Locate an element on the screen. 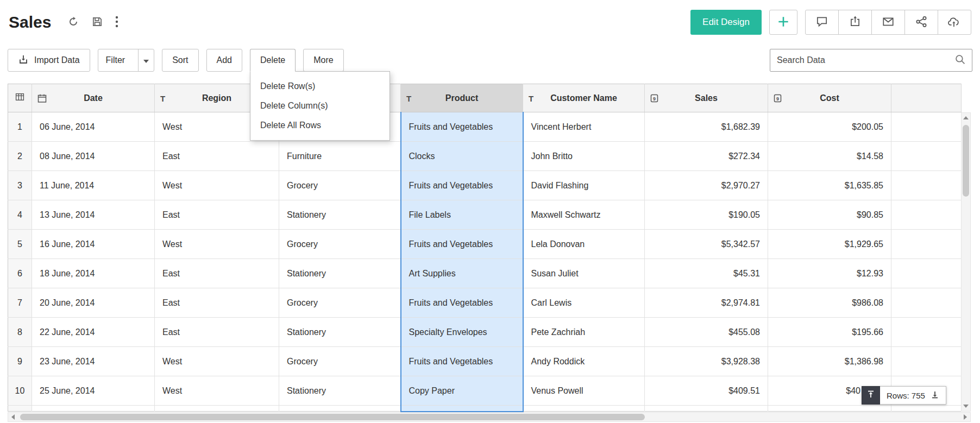 The image size is (980, 423). date-cell: 18 June, 2014 is located at coordinates (93, 274).